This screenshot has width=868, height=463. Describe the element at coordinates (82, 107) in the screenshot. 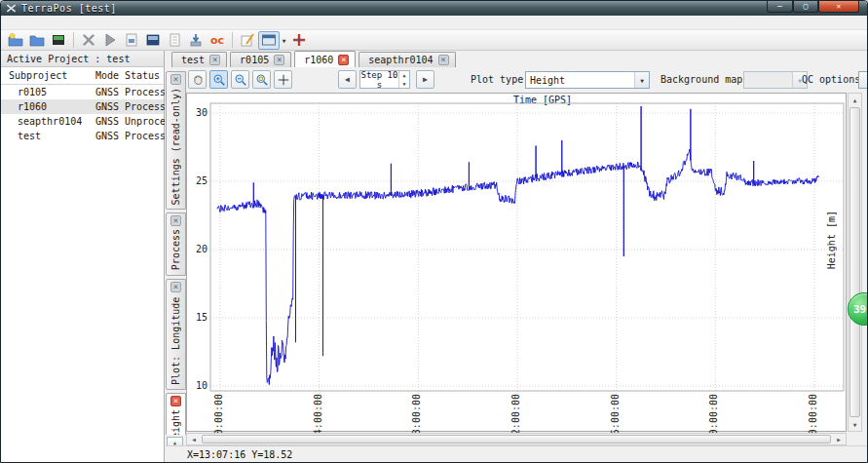

I see `table-row: r1060 GNSS Processed` at that location.